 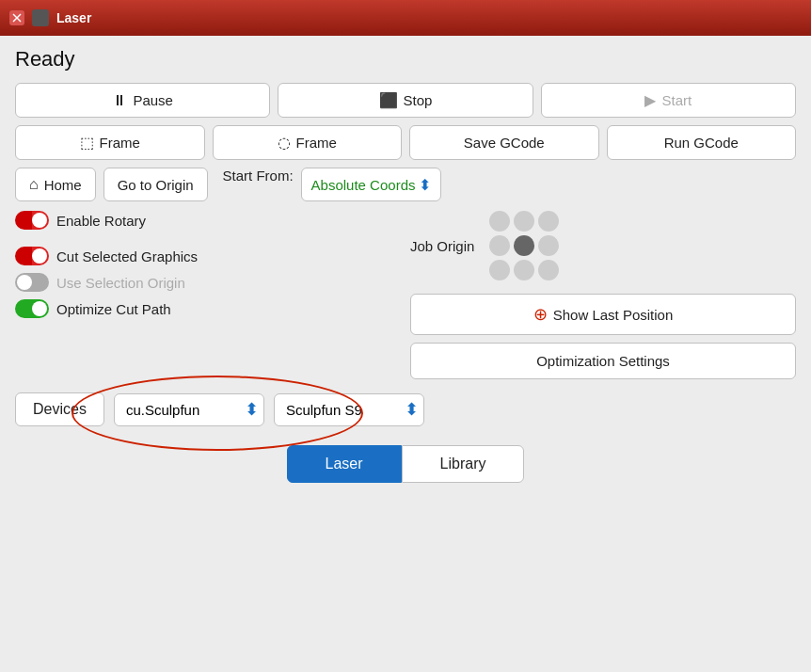 What do you see at coordinates (32, 220) in the screenshot?
I see `enable-rotary-toggle` at bounding box center [32, 220].